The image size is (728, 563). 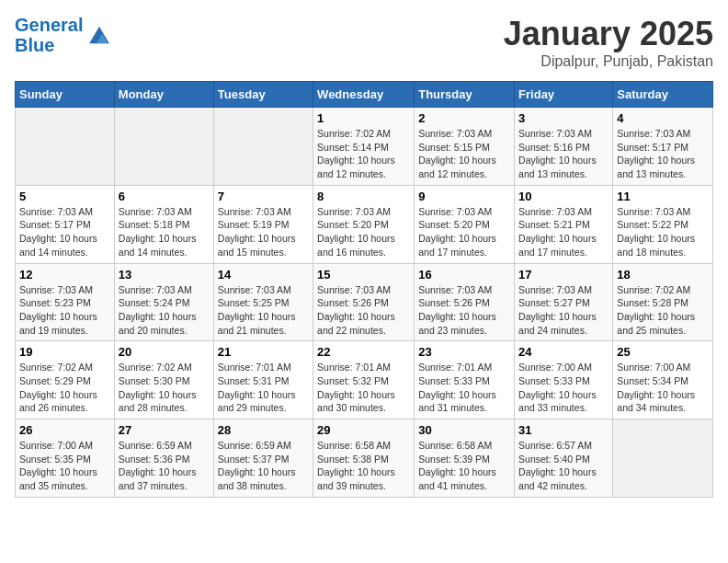 What do you see at coordinates (563, 388) in the screenshot?
I see `day-info: Sunrise: 7:00 AM Sunset: 5:33 PM Dayligh…` at bounding box center [563, 388].